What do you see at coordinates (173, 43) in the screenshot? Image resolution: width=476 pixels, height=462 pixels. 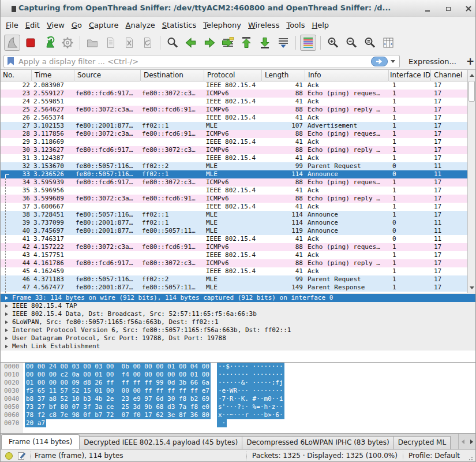 I see `find-packet-button` at bounding box center [173, 43].